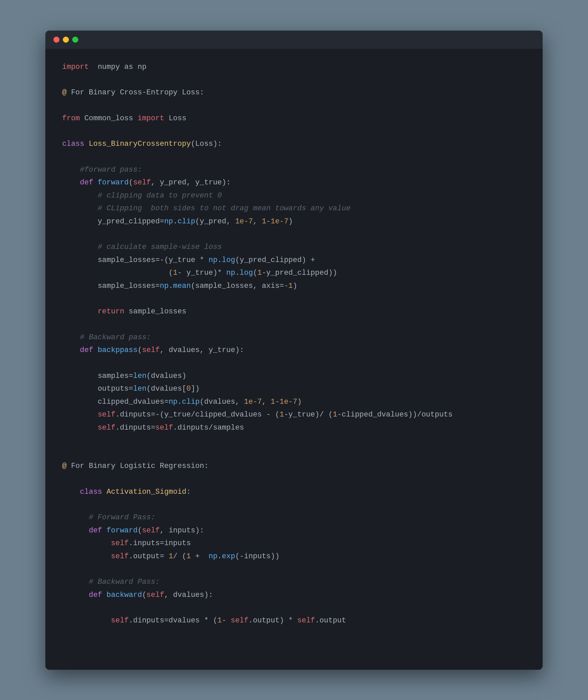 This screenshot has height=700, width=588. What do you see at coordinates (294, 144) in the screenshot?
I see `line-7: class Loss_BinaryCrossentropy(Loss):` at bounding box center [294, 144].